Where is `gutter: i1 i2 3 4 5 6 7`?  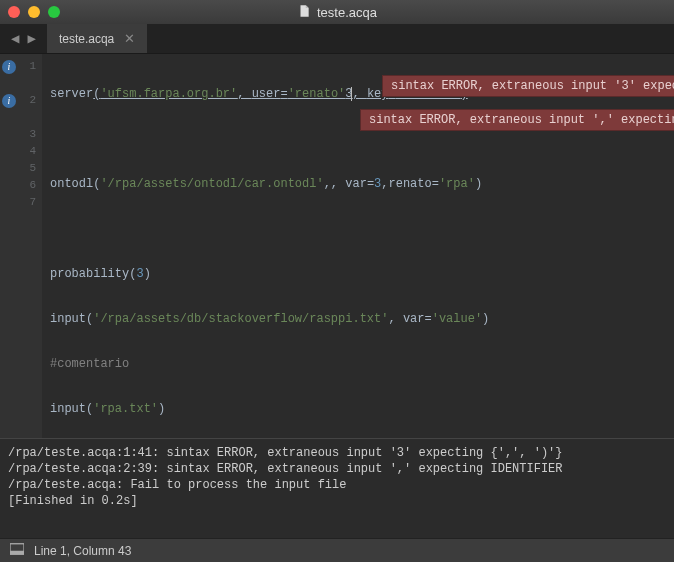 gutter: i1 i2 3 4 5 6 7 is located at coordinates (21, 246).